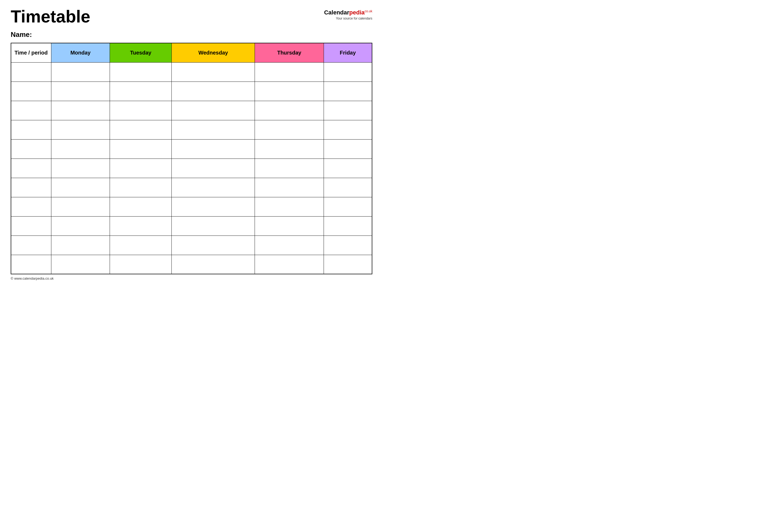  I want to click on name-section: Name:, so click(191, 35).